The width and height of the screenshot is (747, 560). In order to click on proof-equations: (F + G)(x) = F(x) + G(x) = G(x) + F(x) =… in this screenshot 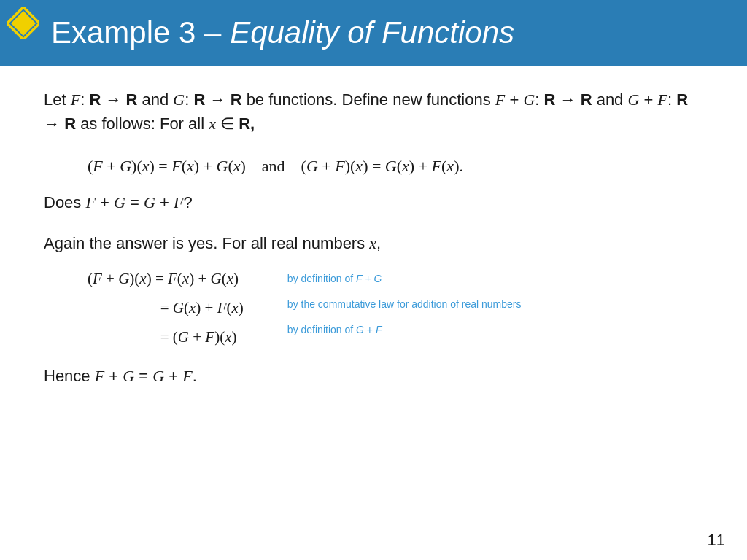, I will do `click(166, 308)`.